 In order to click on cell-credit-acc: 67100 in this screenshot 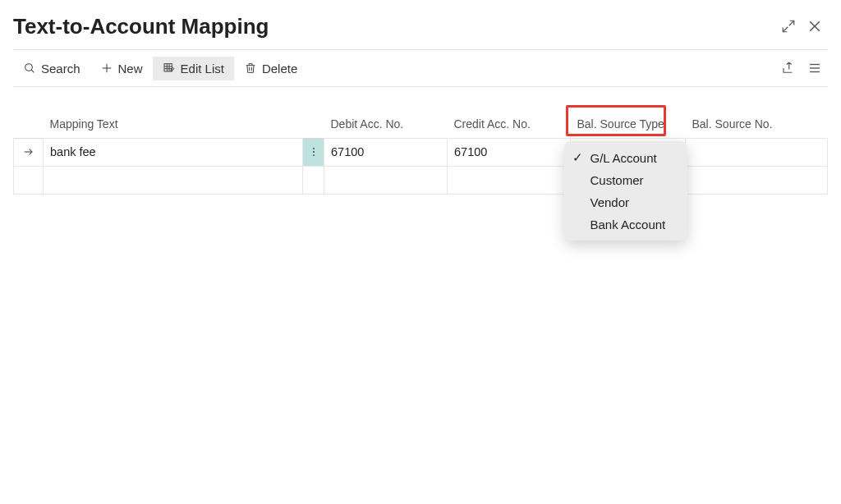, I will do `click(509, 153)`.